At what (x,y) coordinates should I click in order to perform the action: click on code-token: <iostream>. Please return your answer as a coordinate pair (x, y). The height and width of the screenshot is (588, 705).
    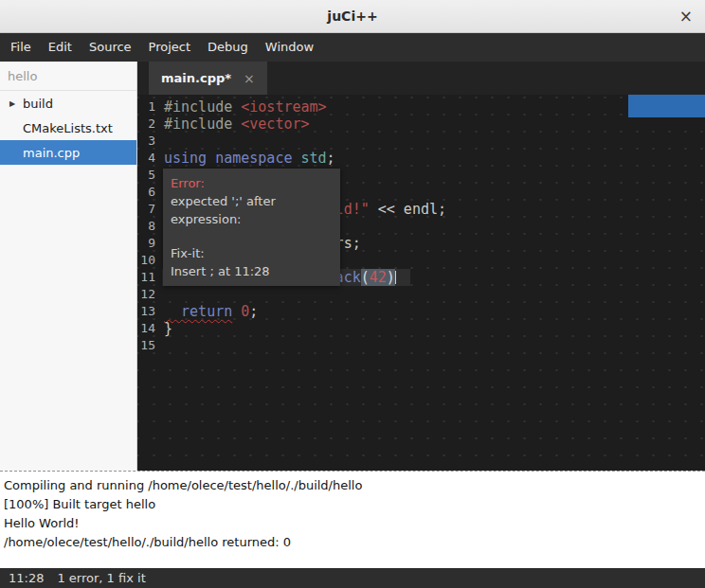
    Looking at the image, I should click on (283, 107).